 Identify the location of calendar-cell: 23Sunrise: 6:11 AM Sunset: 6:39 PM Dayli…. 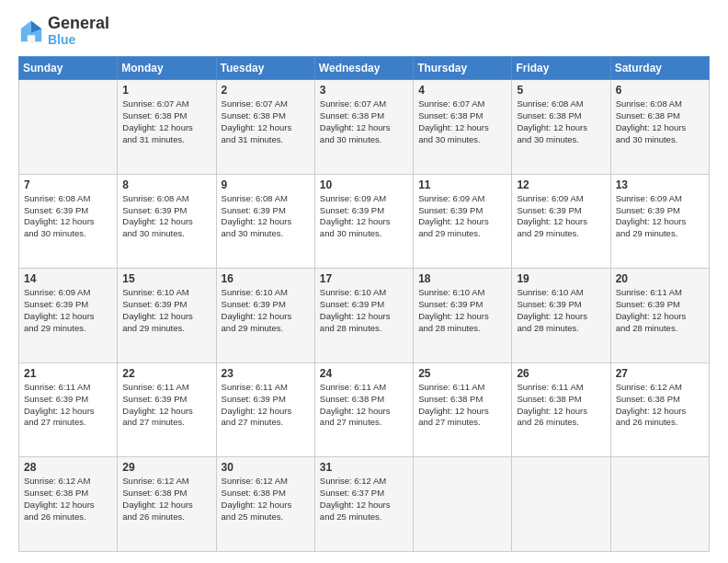
(265, 410).